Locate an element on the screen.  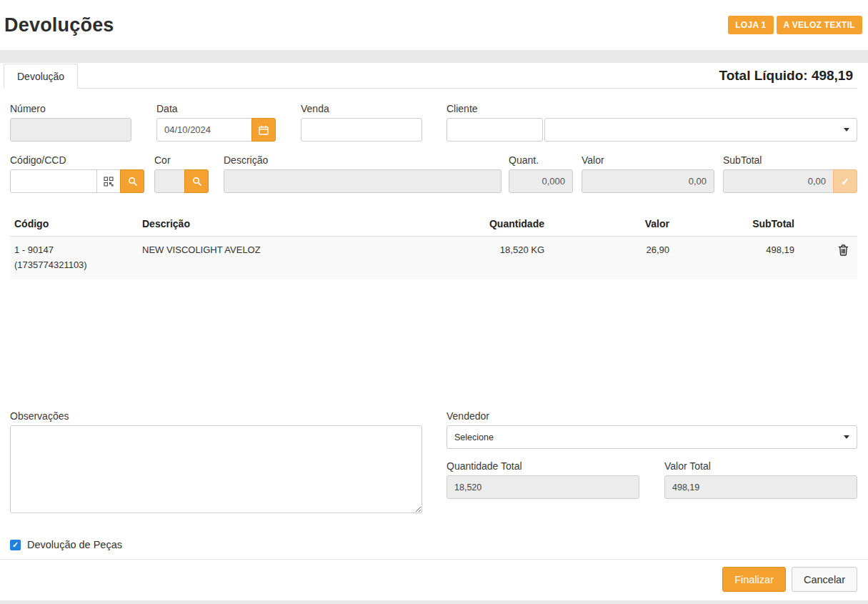
col-header-quantidade: Quantidade is located at coordinates (486, 224).